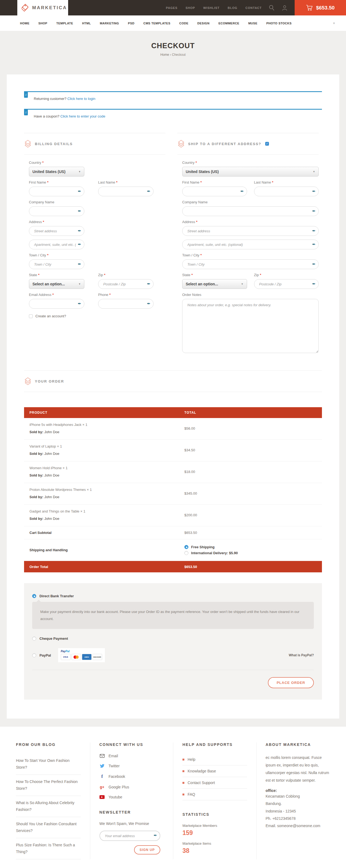 The width and height of the screenshot is (346, 868). Describe the element at coordinates (132, 776) in the screenshot. I see `social-link-facebook: fFacebook` at that location.